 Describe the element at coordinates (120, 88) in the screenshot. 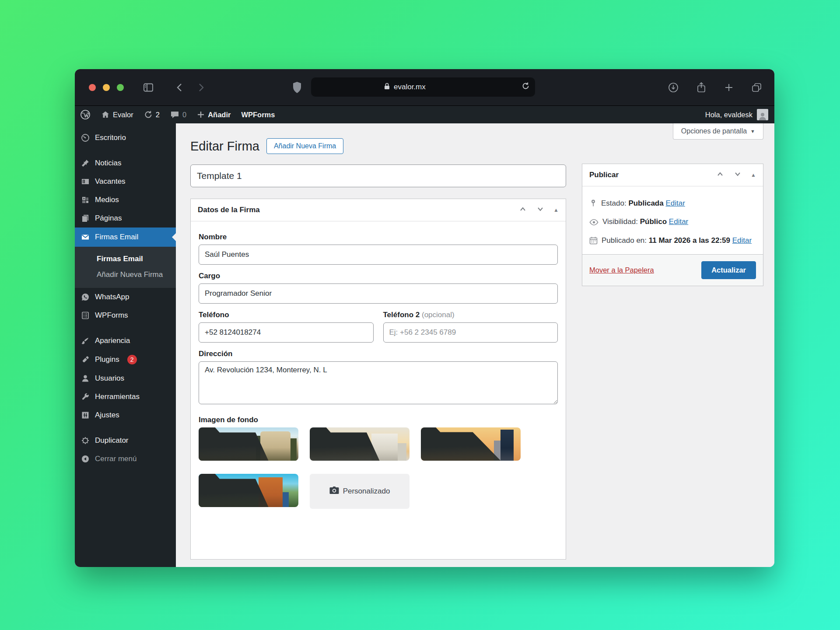

I see `zoom-window-button` at that location.